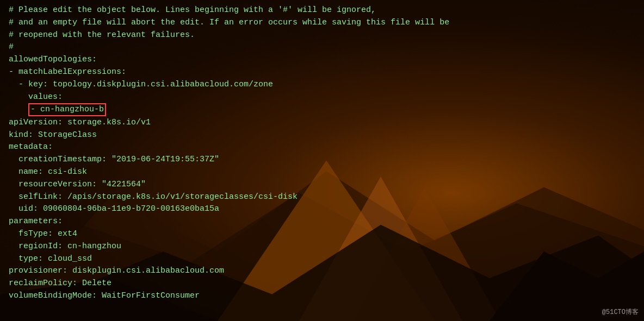 The width and height of the screenshot is (644, 321). What do you see at coordinates (322, 148) in the screenshot?
I see `code-line-line12: metadata:` at bounding box center [322, 148].